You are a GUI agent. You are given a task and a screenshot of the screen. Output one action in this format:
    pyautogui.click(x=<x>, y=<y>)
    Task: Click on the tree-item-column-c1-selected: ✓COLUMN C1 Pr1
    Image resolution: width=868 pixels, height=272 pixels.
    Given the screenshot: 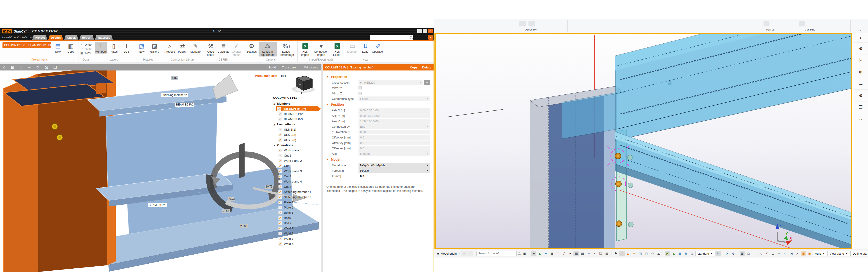 What is the action you would take?
    pyautogui.click(x=299, y=109)
    